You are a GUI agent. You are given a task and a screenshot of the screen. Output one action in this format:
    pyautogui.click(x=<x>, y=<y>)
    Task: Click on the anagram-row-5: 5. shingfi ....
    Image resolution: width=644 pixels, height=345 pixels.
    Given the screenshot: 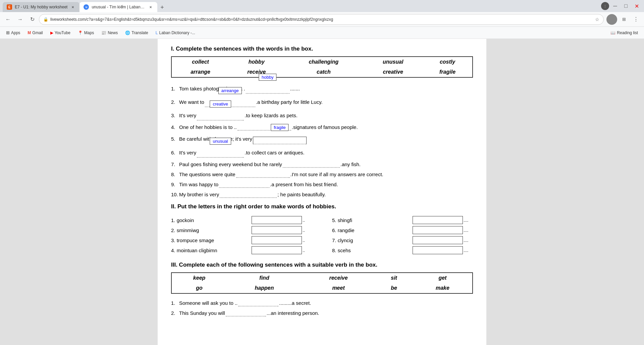 What is the action you would take?
    pyautogui.click(x=402, y=220)
    